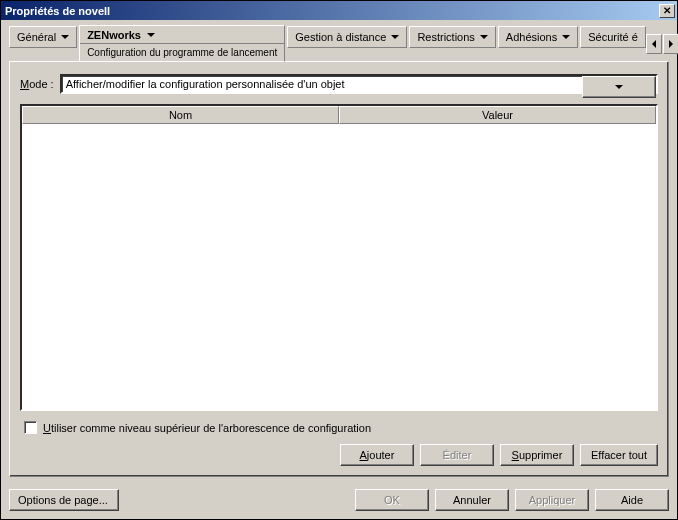 The width and height of the screenshot is (678, 520). Describe the element at coordinates (452, 37) in the screenshot. I see `tab-restrictions: Restrictions` at that location.